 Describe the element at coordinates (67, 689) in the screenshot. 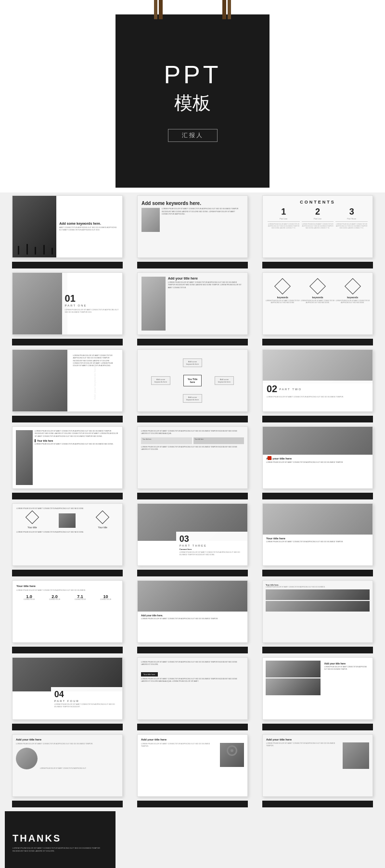

I see `slide-7-1: 04 PART FOUR LOREM IPSUM DOLOR SIT AMET …` at that location.